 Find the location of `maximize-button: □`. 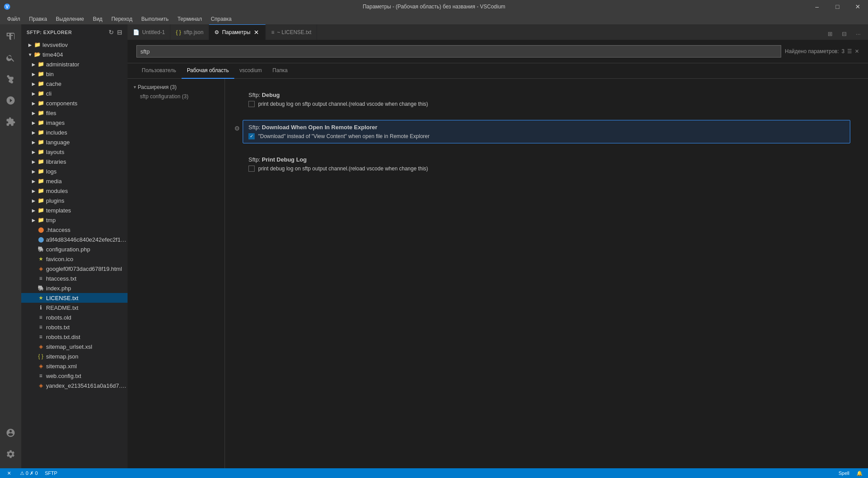

maximize-button: □ is located at coordinates (837, 7).